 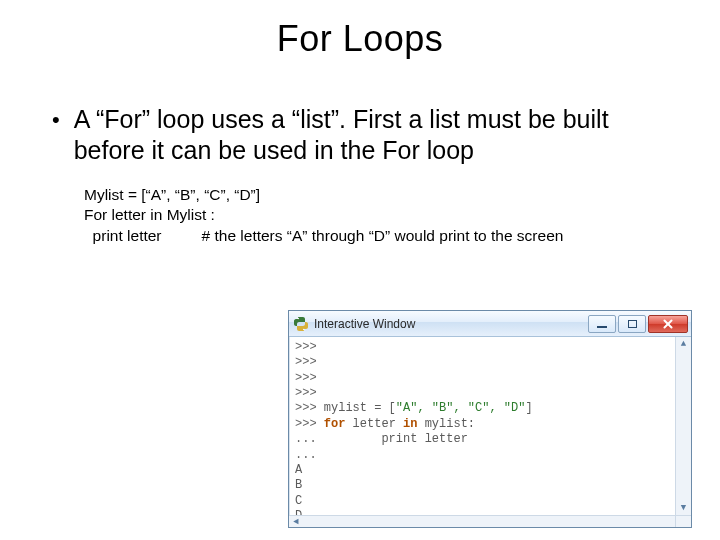 What do you see at coordinates (684, 508) in the screenshot?
I see `scroll-down-icon: ▼` at bounding box center [684, 508].